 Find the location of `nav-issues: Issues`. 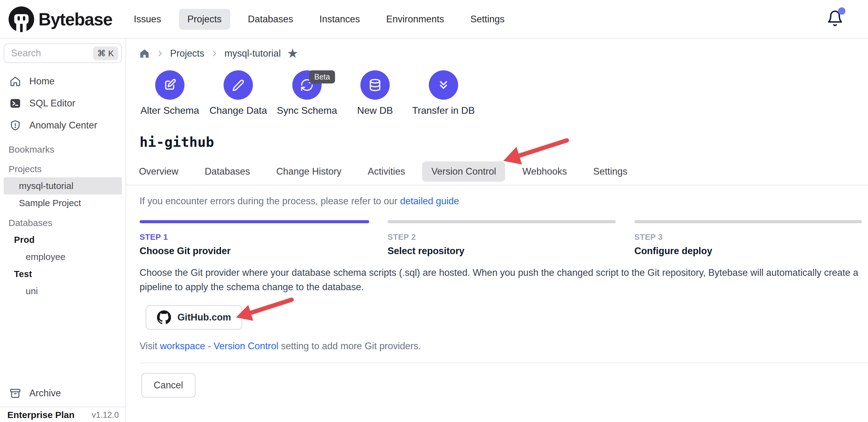

nav-issues: Issues is located at coordinates (148, 19).